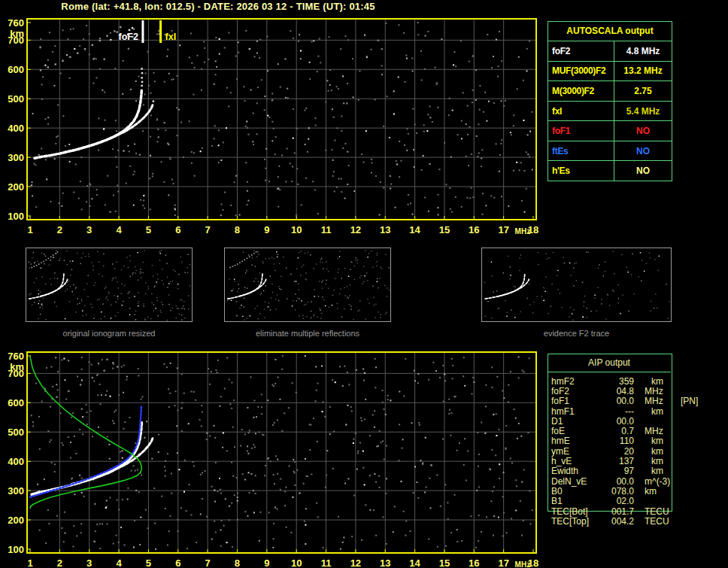  What do you see at coordinates (89, 563) in the screenshot?
I see `x-tick-3: 3` at bounding box center [89, 563].